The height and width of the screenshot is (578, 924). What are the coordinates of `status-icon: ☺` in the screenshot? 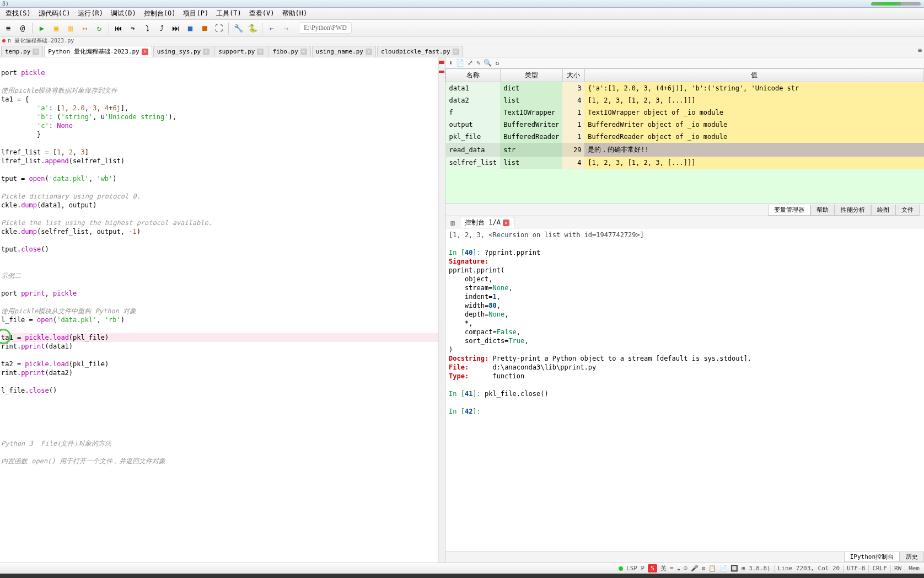 It's located at (686, 568).